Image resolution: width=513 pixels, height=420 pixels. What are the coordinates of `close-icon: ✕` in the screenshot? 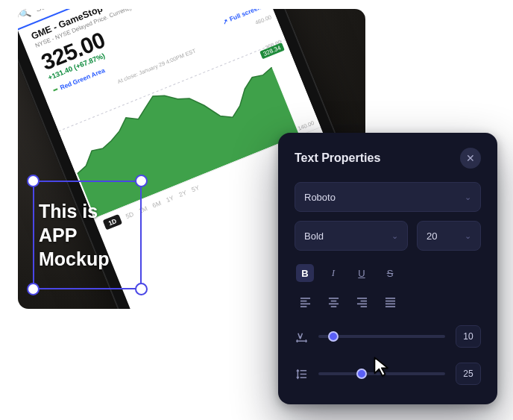 It's located at (470, 158).